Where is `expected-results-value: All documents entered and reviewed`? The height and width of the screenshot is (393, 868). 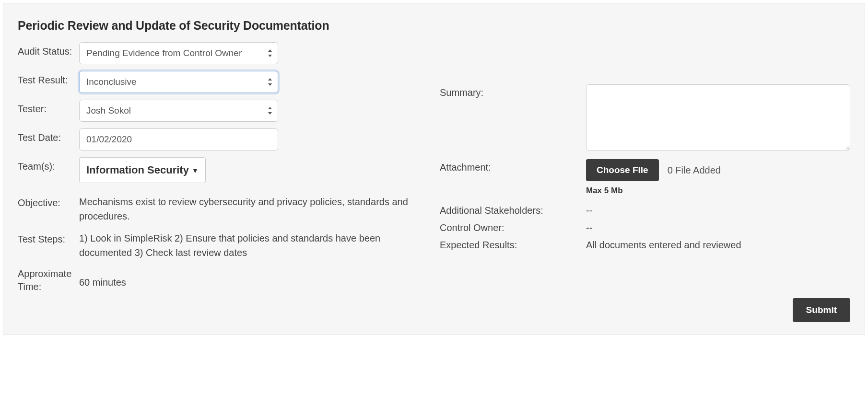 expected-results-value: All documents entered and reviewed is located at coordinates (718, 244).